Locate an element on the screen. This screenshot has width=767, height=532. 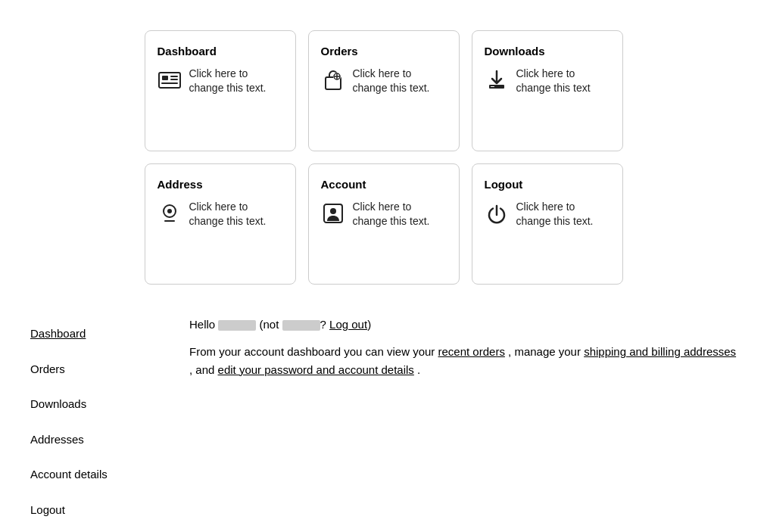
email-redacted is located at coordinates (301, 325).